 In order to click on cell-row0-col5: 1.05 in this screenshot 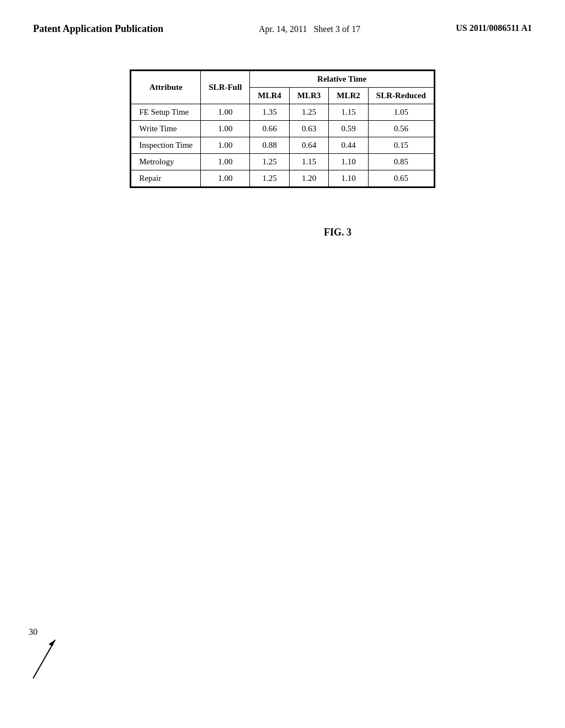, I will do `click(401, 112)`.